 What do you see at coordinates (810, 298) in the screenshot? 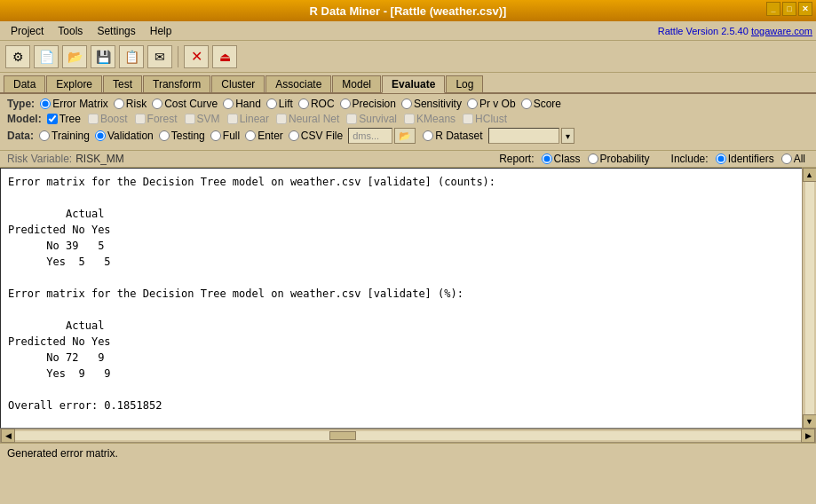
I see `scroll-track` at bounding box center [810, 298].